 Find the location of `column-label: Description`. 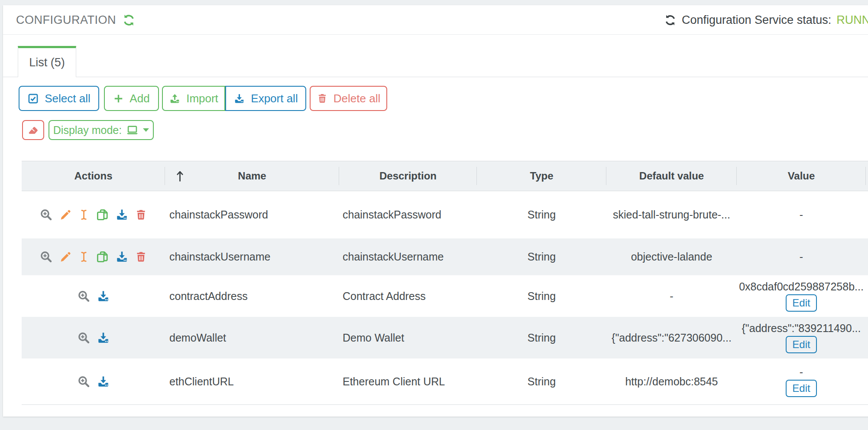

column-label: Description is located at coordinates (408, 176).